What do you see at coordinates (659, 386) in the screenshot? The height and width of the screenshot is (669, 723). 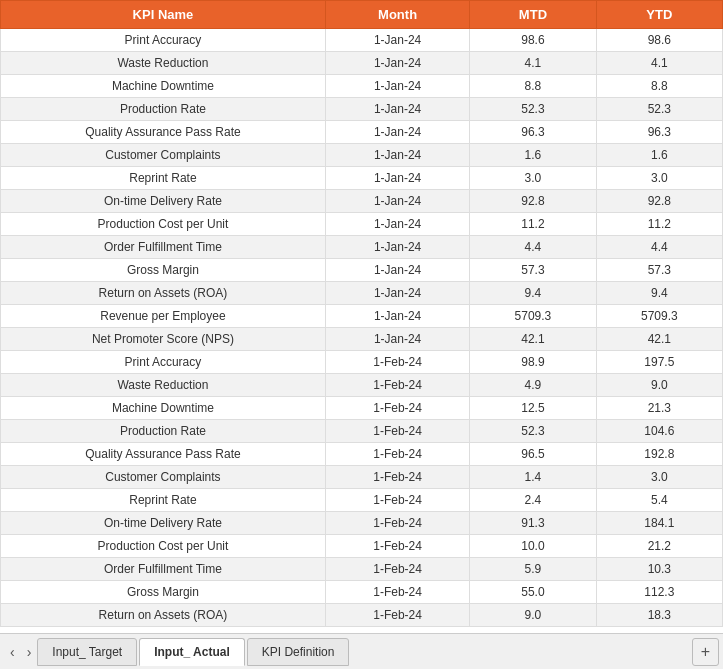 I see `cell-ytd: 9.0` at bounding box center [659, 386].